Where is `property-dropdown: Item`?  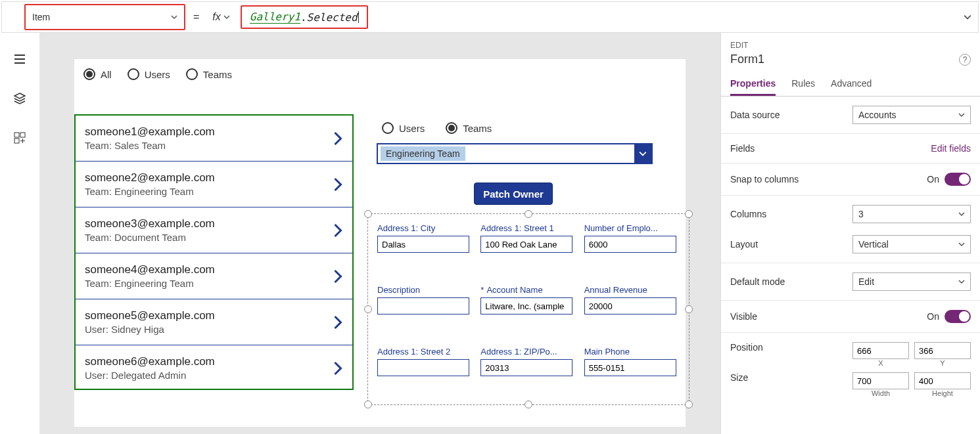 property-dropdown: Item is located at coordinates (105, 17).